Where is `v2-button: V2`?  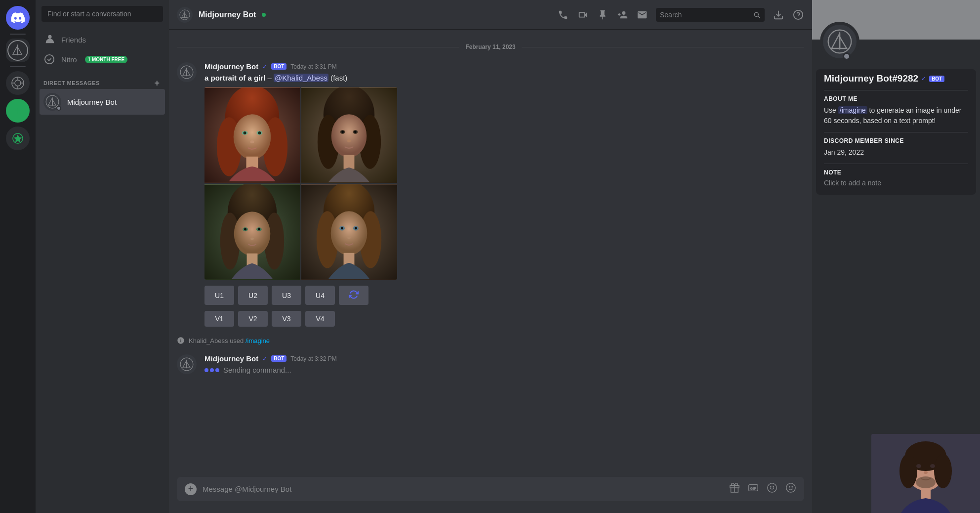
v2-button: V2 is located at coordinates (253, 319).